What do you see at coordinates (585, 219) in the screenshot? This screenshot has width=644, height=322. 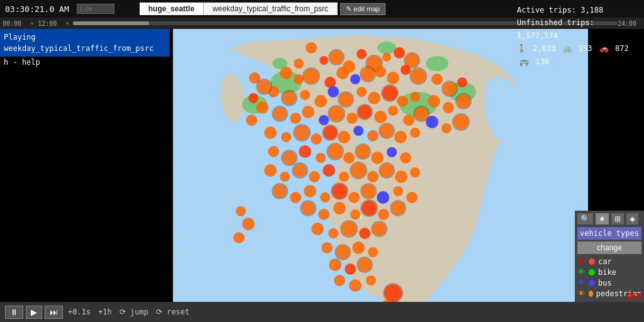 I see `search-panel-btn: 🔍` at bounding box center [585, 219].